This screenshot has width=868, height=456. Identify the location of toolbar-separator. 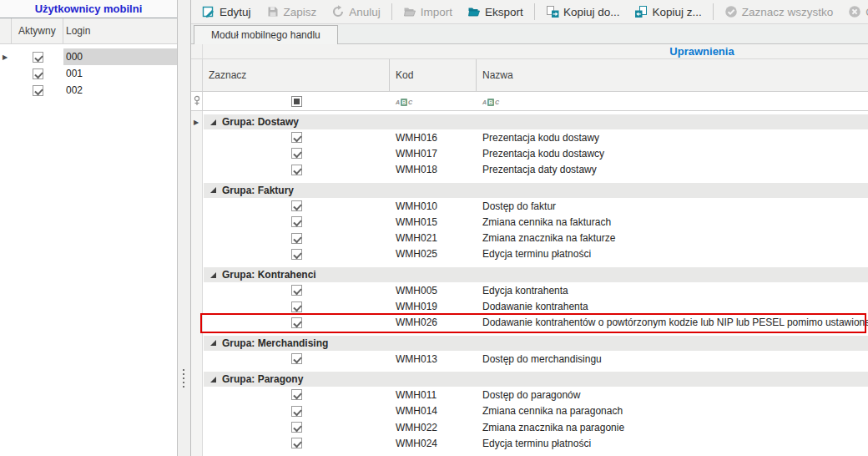
(534, 12).